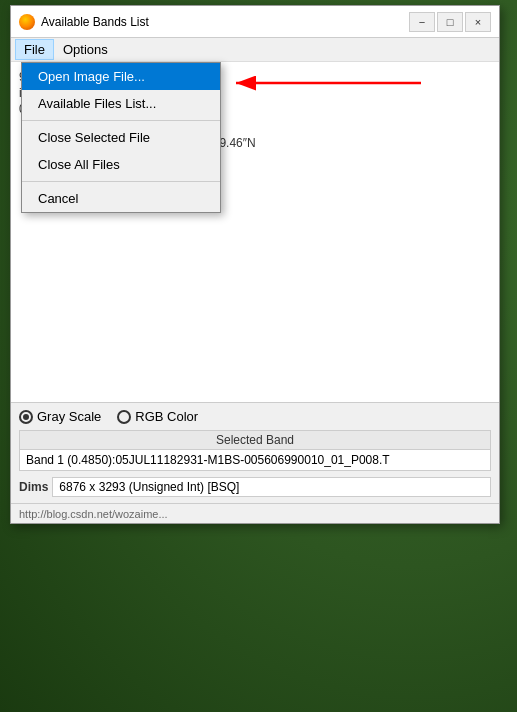  I want to click on close-window-button: ×, so click(478, 22).